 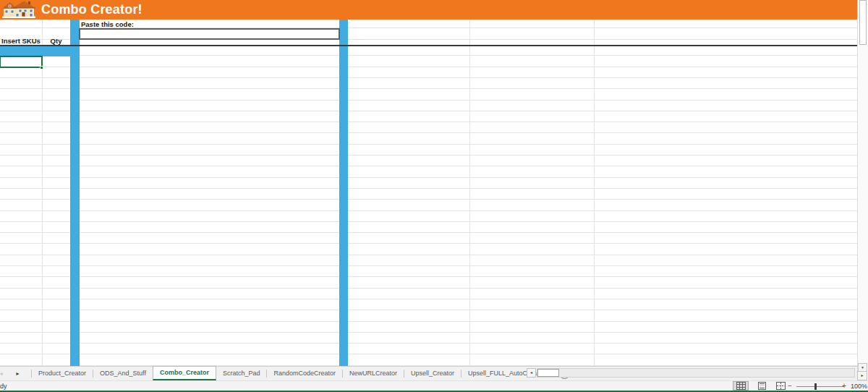 What do you see at coordinates (62, 373) in the screenshot?
I see `tab-product-creator: Product_Creator` at bounding box center [62, 373].